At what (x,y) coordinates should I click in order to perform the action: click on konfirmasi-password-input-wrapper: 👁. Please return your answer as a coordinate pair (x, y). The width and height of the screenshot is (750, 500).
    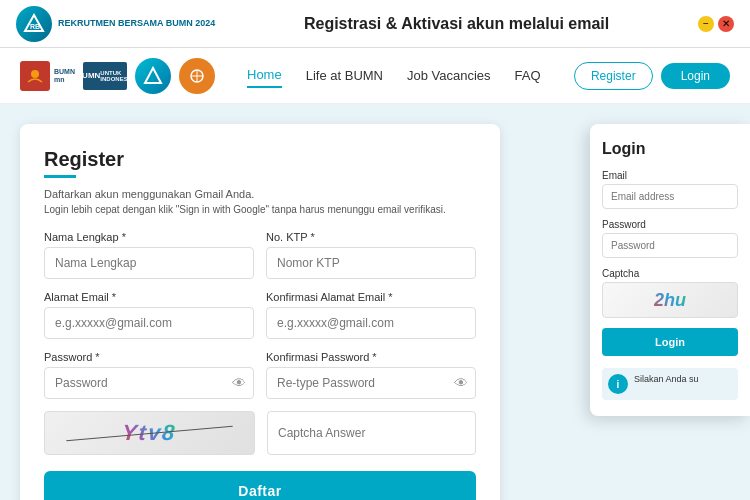
    Looking at the image, I should click on (371, 383).